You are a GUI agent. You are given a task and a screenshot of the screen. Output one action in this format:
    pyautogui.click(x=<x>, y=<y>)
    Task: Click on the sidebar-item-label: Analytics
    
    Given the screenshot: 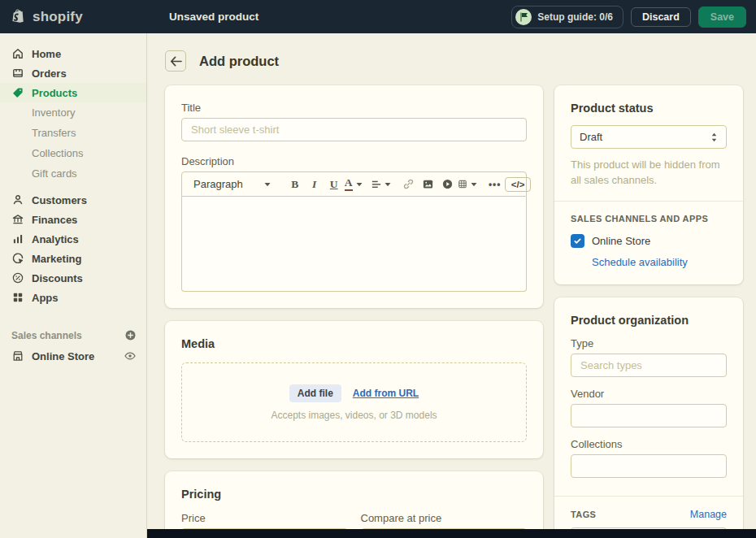 What is the action you would take?
    pyautogui.click(x=55, y=239)
    